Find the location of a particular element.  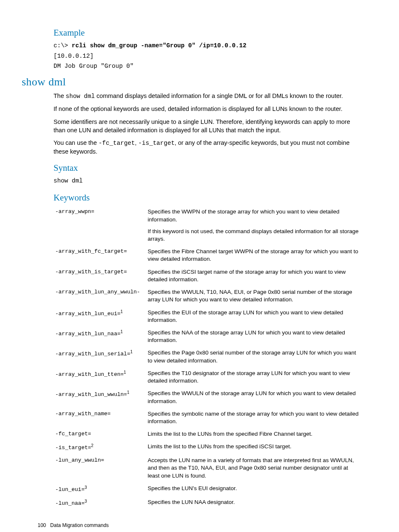

keywords-heading: Keywords is located at coordinates (207, 198).